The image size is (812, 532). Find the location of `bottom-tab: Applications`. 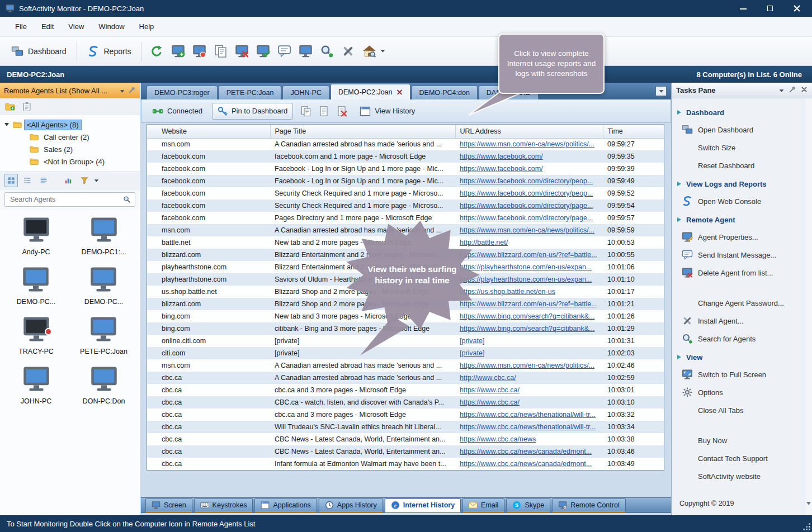

bottom-tab: Applications is located at coordinates (285, 505).